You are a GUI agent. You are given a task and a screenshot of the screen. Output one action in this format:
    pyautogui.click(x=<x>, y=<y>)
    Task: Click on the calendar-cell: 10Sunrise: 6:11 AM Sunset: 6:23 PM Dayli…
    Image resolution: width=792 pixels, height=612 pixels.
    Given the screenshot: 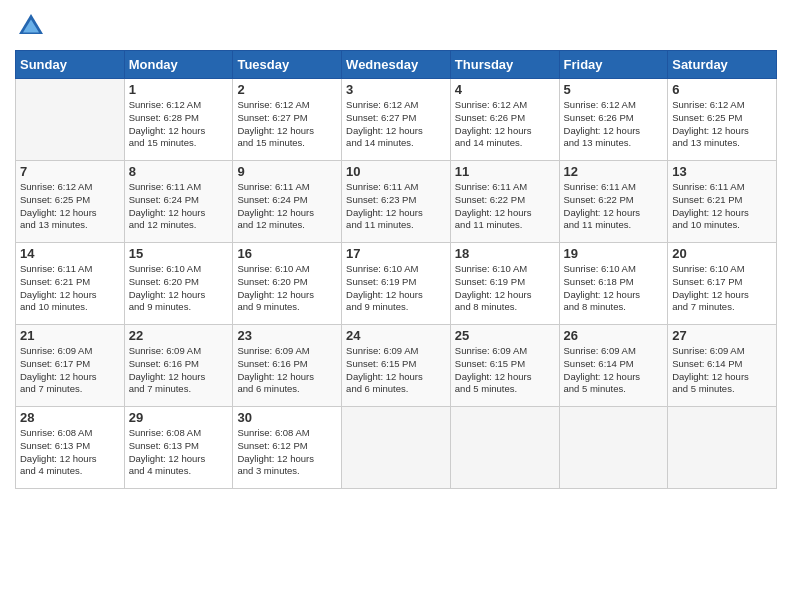 What is the action you would take?
    pyautogui.click(x=396, y=202)
    